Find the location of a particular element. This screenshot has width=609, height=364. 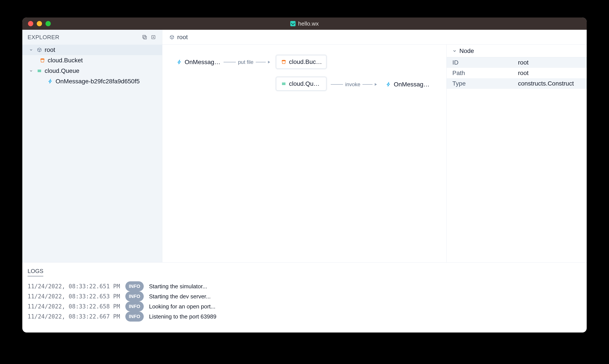

graph-node-onmessage-right: OnMessag… is located at coordinates (406, 84).